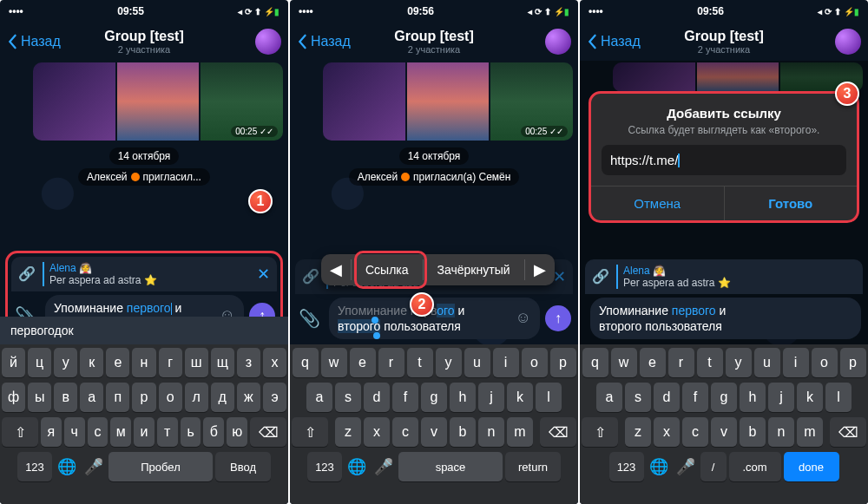 This screenshot has width=868, height=504. I want to click on key-э: э, so click(274, 397).